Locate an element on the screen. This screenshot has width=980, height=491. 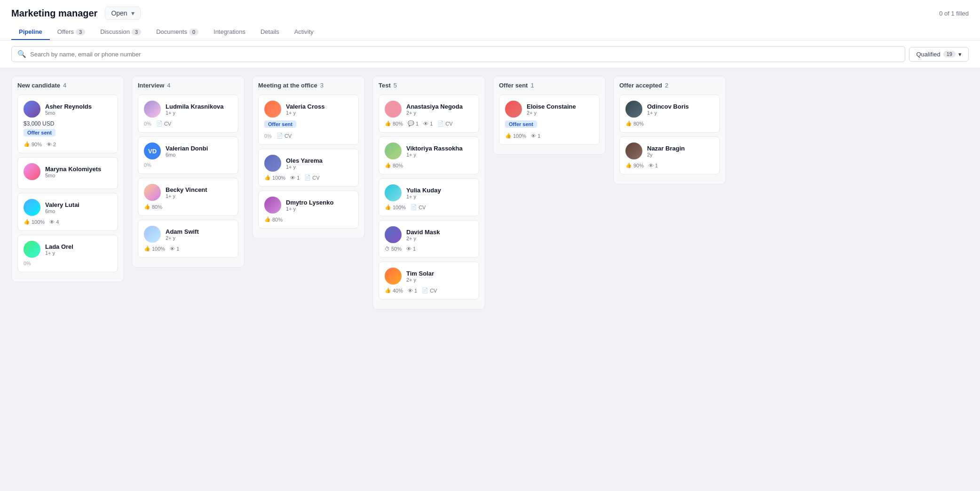
column-count: 3 is located at coordinates (322, 86).